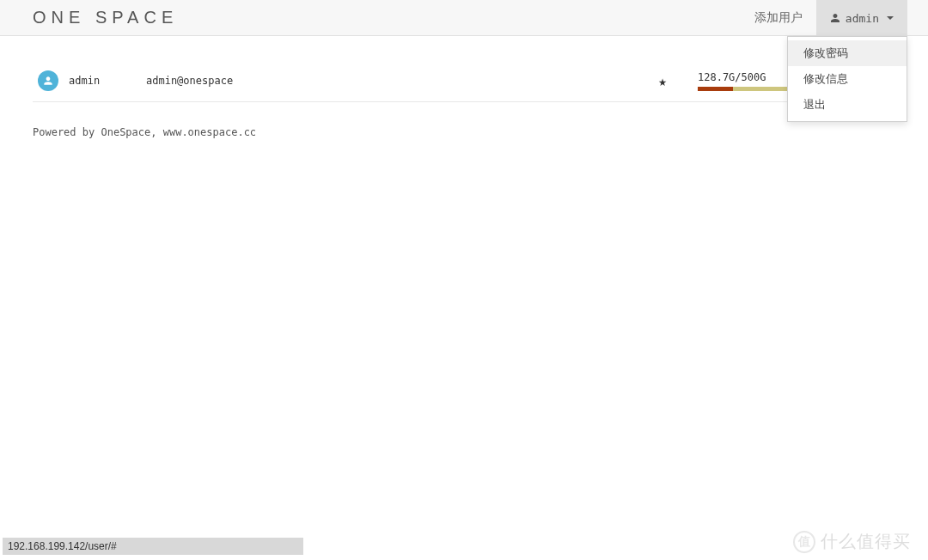  What do you see at coordinates (48, 81) in the screenshot?
I see `avatar` at bounding box center [48, 81].